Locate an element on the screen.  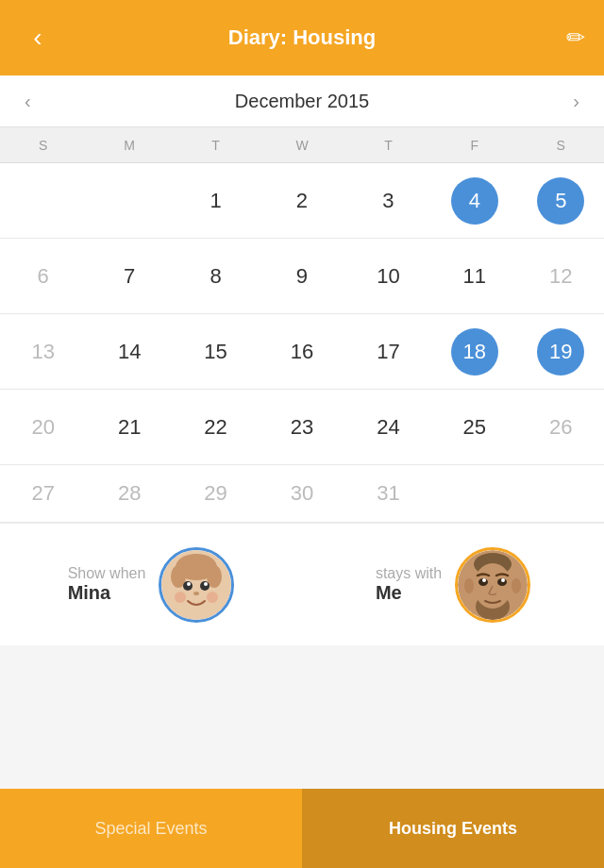
day-header-wed: W is located at coordinates (302, 145).